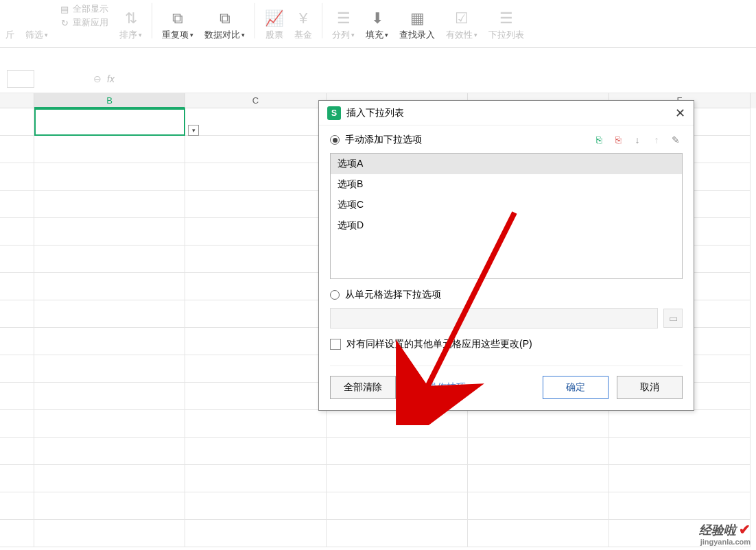  Describe the element at coordinates (506, 21) in the screenshot. I see `ribbon-dropdown-list: ☰ 下拉列表` at that location.